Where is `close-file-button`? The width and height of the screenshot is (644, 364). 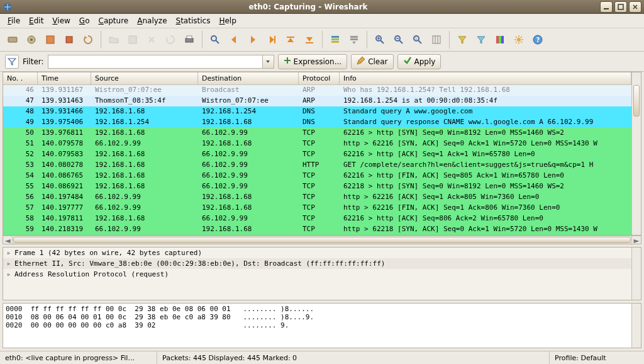 close-file-button is located at coordinates (152, 40).